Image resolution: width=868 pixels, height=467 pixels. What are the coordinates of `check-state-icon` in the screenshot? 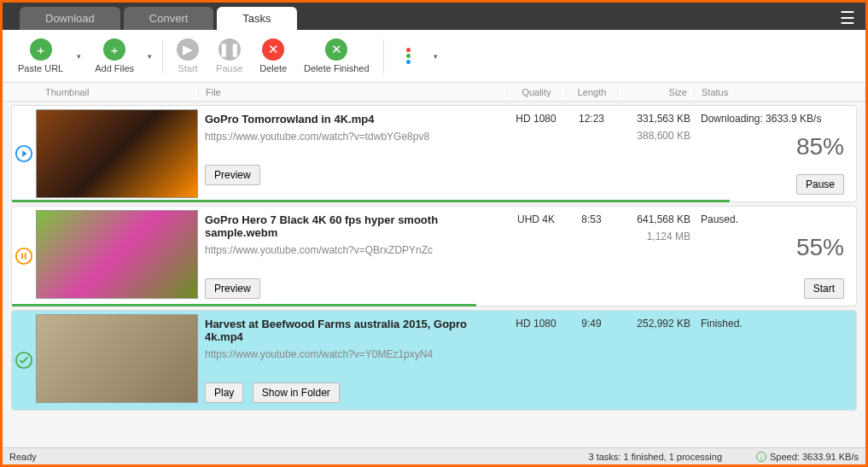 It's located at (24, 360).